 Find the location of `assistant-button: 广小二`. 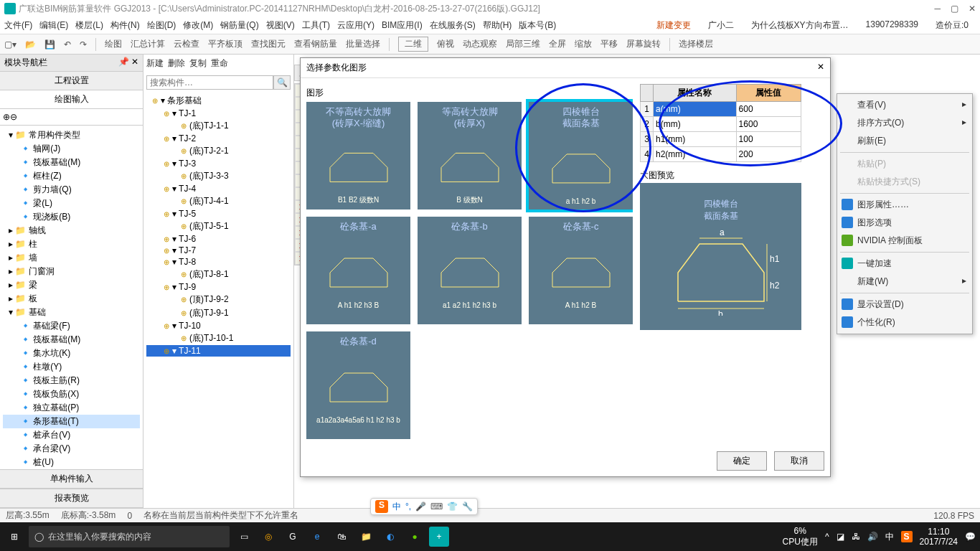

assistant-button: 广小二 is located at coordinates (721, 26).